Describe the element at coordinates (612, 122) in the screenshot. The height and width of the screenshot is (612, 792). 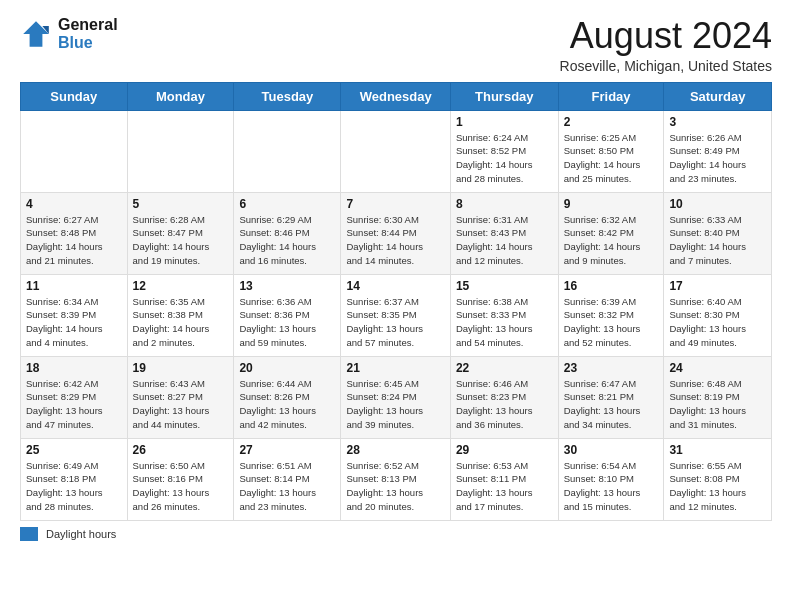
I see `day-number: 2` at that location.